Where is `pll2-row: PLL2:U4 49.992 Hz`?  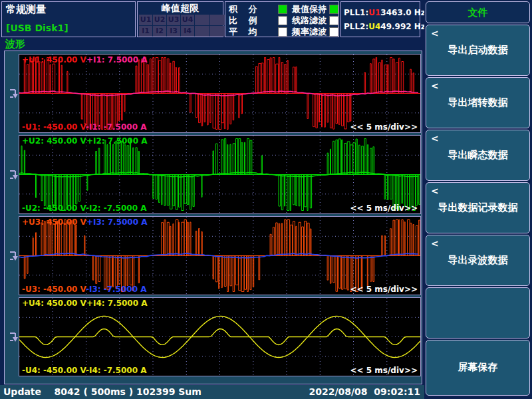 pll2-row: PLL2:U4 49.992 Hz is located at coordinates (380, 27).